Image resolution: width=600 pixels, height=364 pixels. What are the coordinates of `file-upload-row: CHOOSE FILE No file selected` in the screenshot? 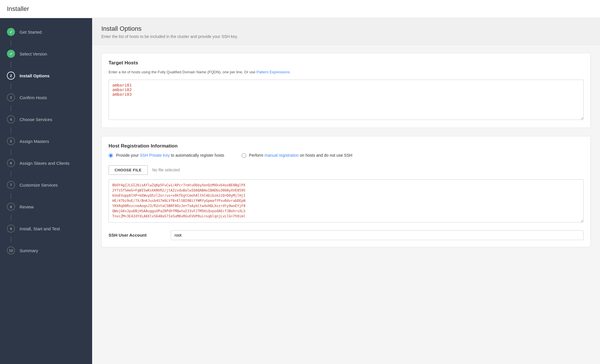 It's located at (346, 170).